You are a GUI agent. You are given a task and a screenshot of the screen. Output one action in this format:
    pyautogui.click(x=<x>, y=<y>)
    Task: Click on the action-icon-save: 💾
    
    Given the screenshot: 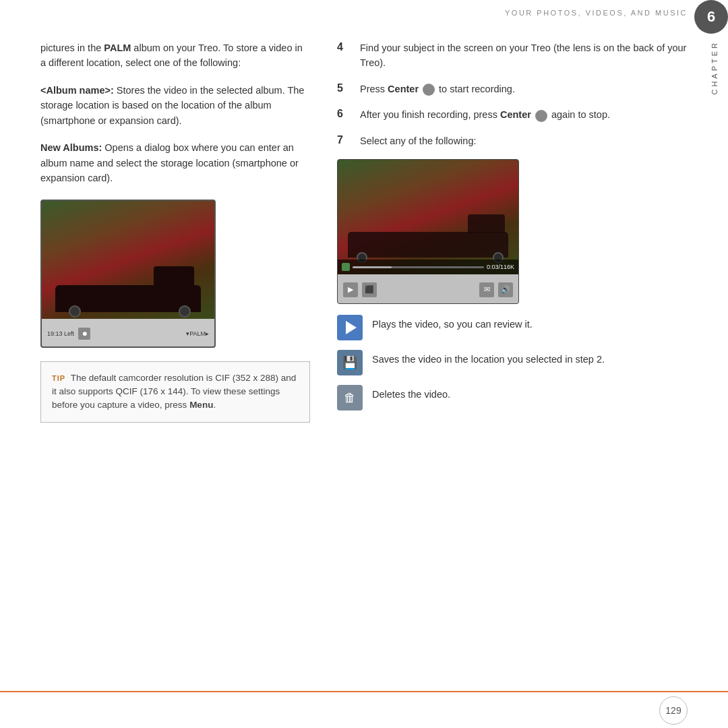 What is the action you would take?
    pyautogui.click(x=350, y=363)
    